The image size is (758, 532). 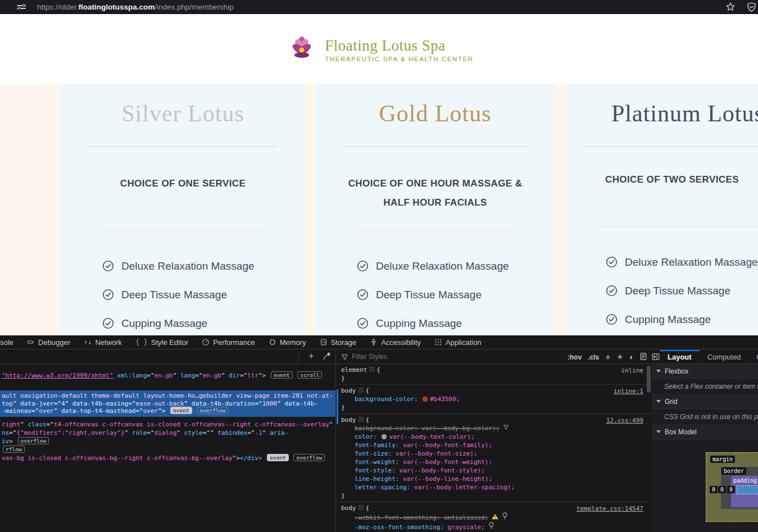 What do you see at coordinates (167, 412) in the screenshot?
I see `markup-row: -mainnav="over" data-top-t4-masthead="ov…` at bounding box center [167, 412].